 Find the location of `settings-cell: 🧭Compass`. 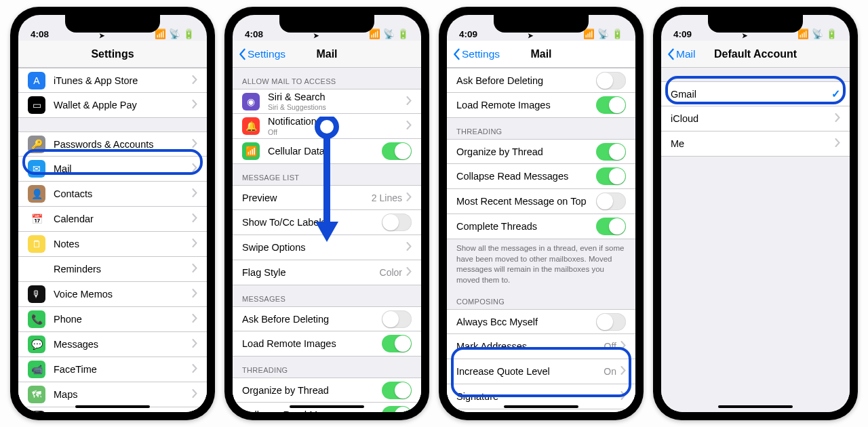

settings-cell: 🧭Compass is located at coordinates (113, 409).